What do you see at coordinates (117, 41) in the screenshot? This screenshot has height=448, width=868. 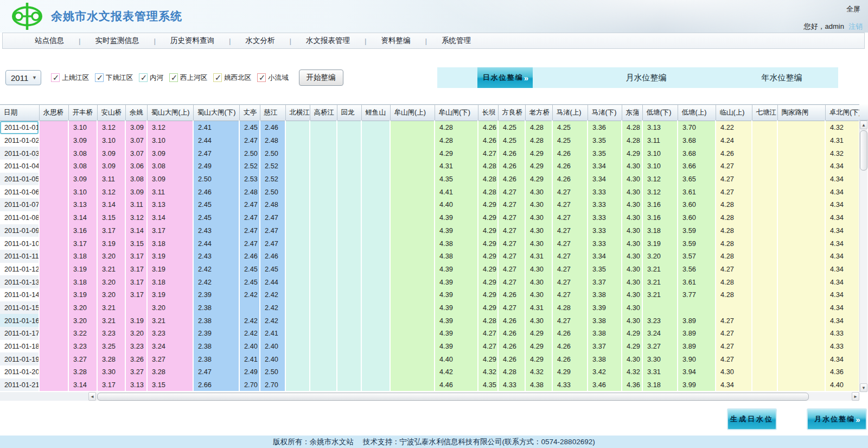 I see `nav-item-1: 实时监测信息` at bounding box center [117, 41].